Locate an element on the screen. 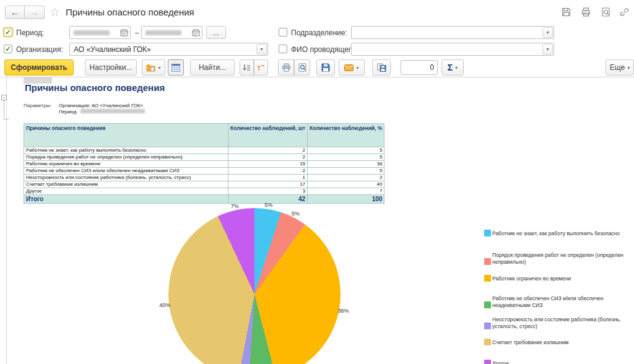 This screenshot has height=364, width=634. cell-cause: Порядок проведения работ не определен (о… is located at coordinates (126, 157).